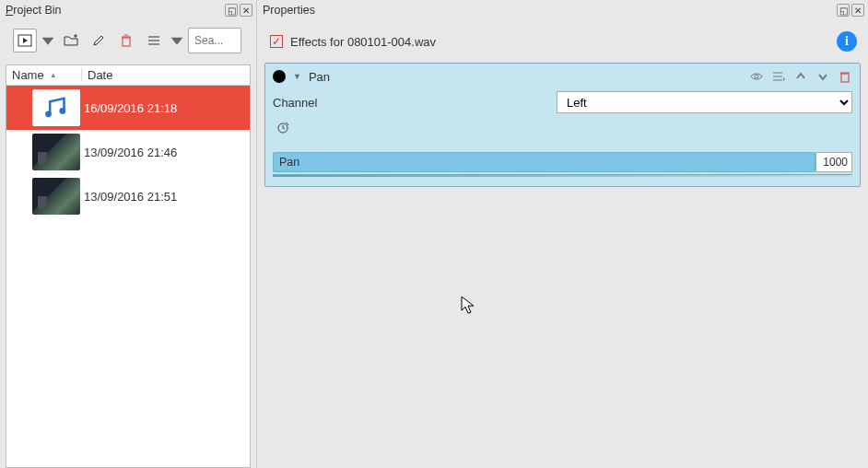  Describe the element at coordinates (56, 108) in the screenshot. I see `audio-thumbnail-icon` at that location.